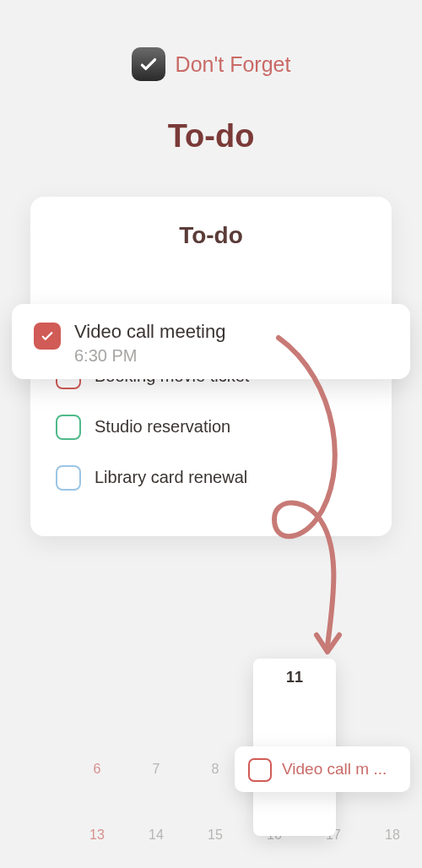 The height and width of the screenshot is (868, 422). Describe the element at coordinates (295, 677) in the screenshot. I see `calendar-popup-day: 11` at that location.